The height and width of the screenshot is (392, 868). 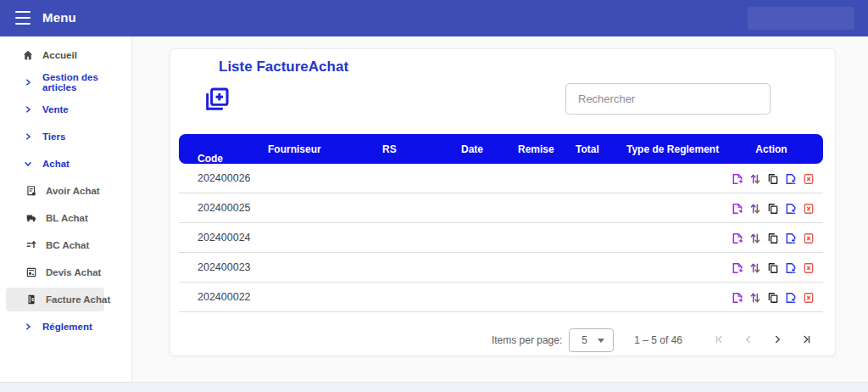 I want to click on sidebar-item-bl-achat: BL Achat, so click(x=66, y=218).